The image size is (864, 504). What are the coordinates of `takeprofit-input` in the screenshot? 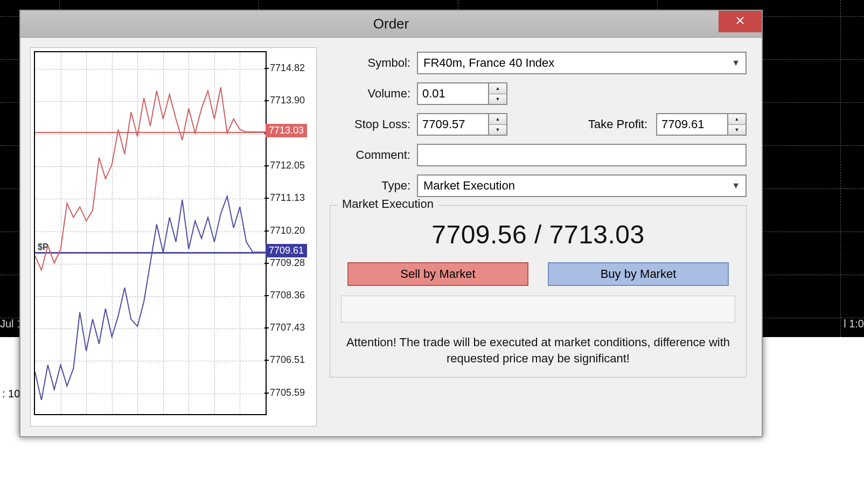 It's located at (692, 124).